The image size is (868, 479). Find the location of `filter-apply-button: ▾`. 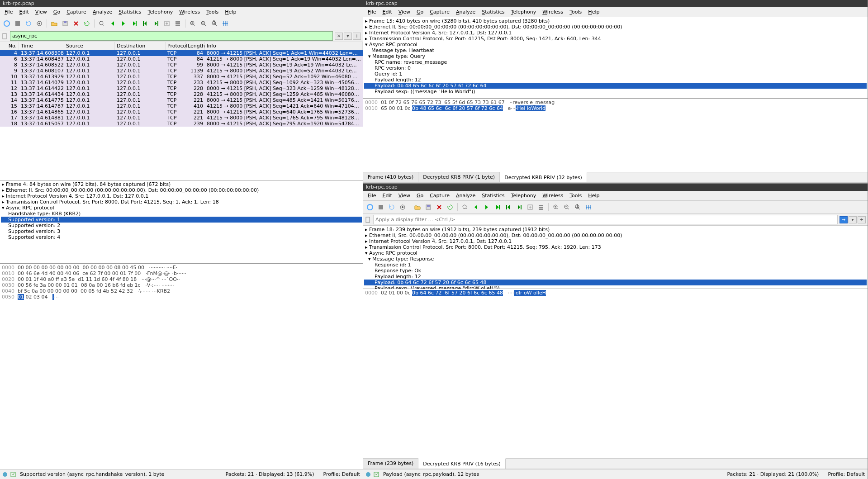

filter-apply-button: ▾ is located at coordinates (348, 36).